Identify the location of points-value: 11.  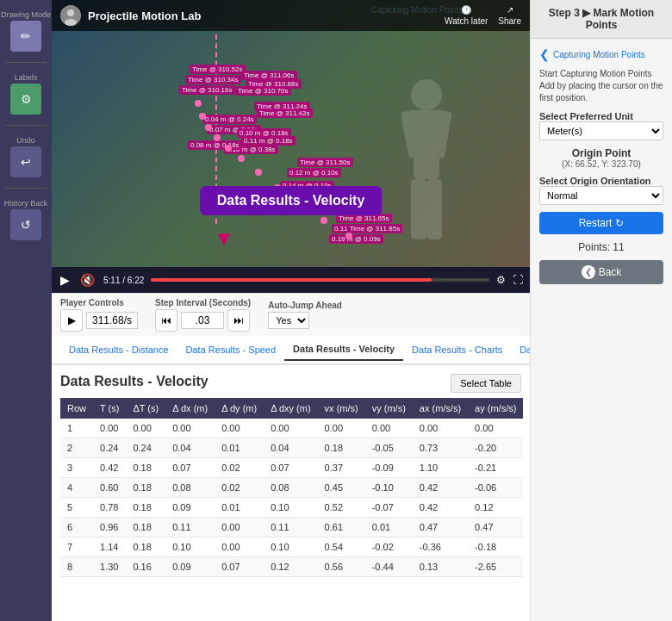
(619, 247).